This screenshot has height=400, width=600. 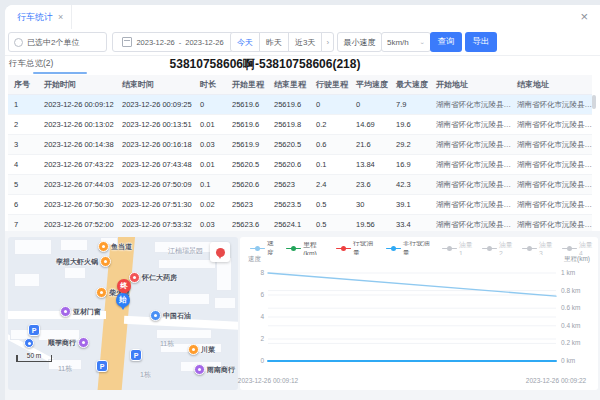 I want to click on table-cell: 2.4, so click(x=330, y=185).